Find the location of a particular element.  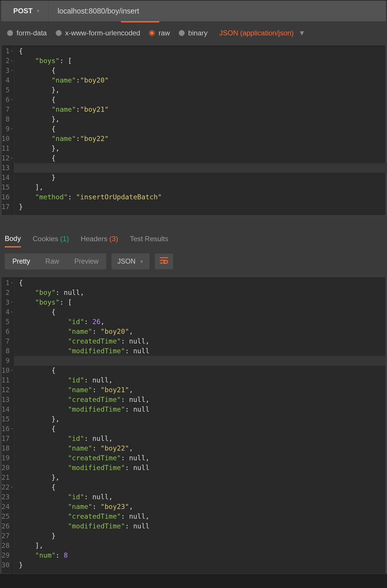

url-input is located at coordinates (217, 11).